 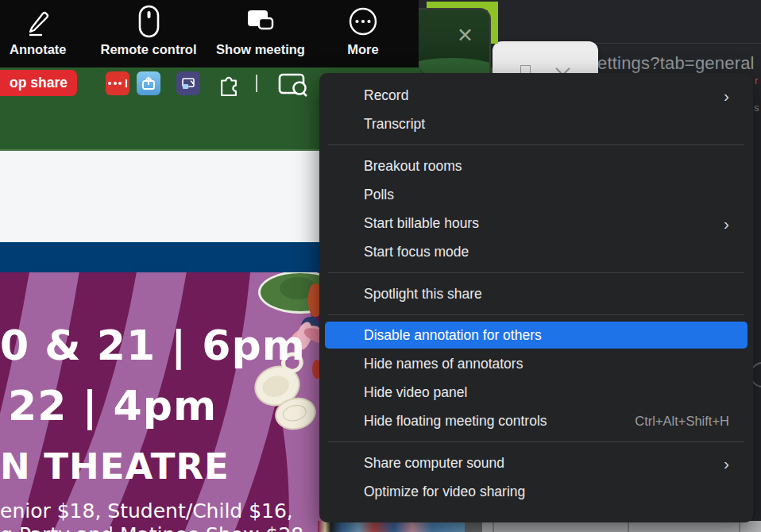 What do you see at coordinates (149, 31) in the screenshot?
I see `remote-control-button: Remote control` at bounding box center [149, 31].